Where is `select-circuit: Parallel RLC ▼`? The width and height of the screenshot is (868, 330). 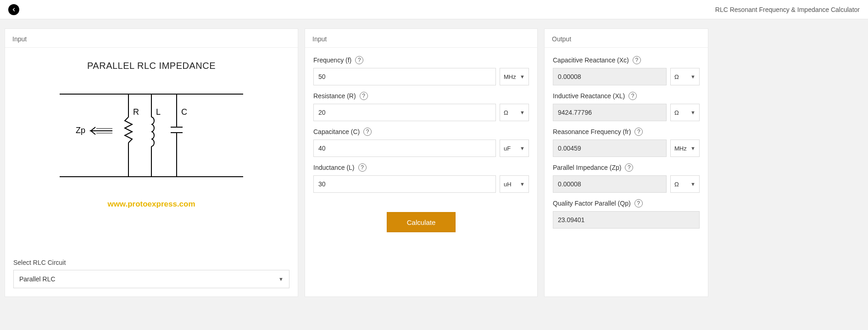
select-circuit: Parallel RLC ▼ is located at coordinates (151, 279).